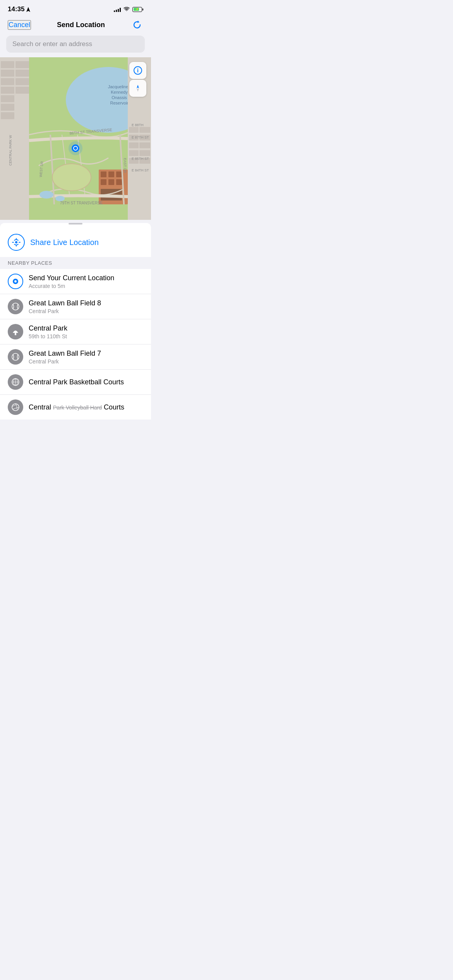  What do you see at coordinates (76, 407) in the screenshot?
I see `list-item: Central Park Volleyball Hard Courts` at bounding box center [76, 407].